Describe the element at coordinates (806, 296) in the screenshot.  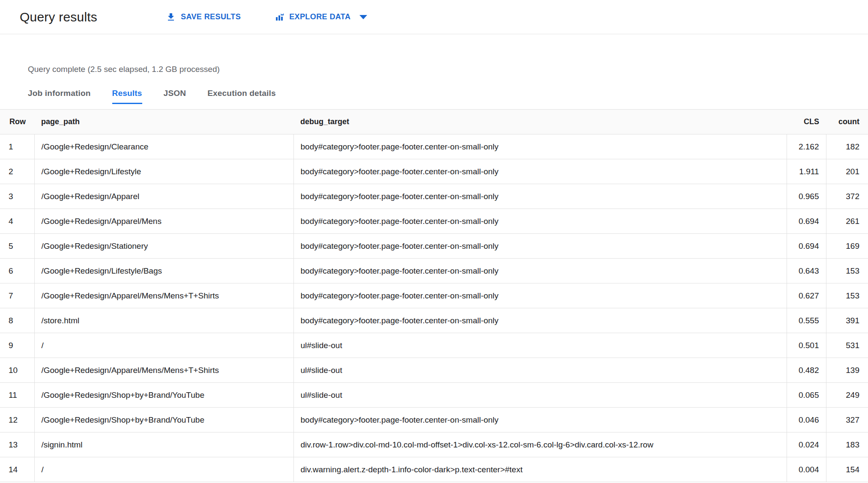
I see `cell-cls: 0.627` at that location.